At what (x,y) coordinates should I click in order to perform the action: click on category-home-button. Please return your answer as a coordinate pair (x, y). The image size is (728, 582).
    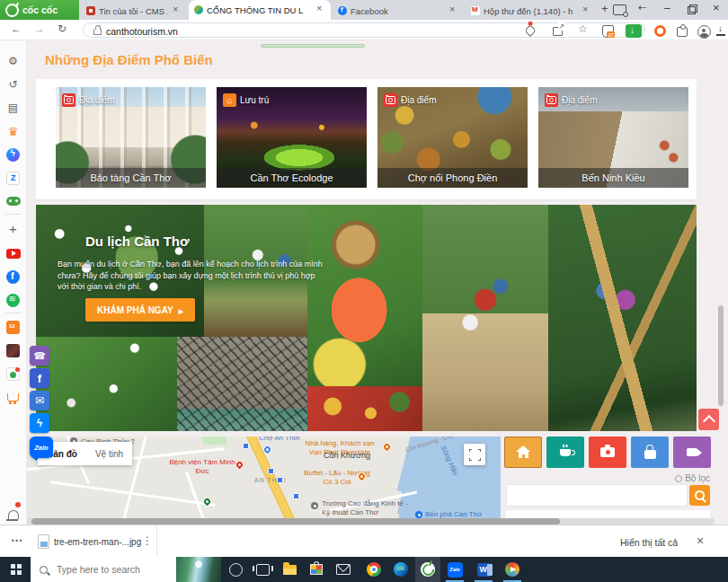
    Looking at the image, I should click on (523, 453).